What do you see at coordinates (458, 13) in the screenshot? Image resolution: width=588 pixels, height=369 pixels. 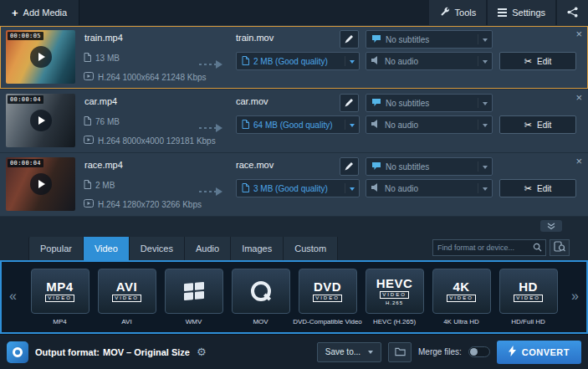 I see `tools-button: Tools` at bounding box center [458, 13].